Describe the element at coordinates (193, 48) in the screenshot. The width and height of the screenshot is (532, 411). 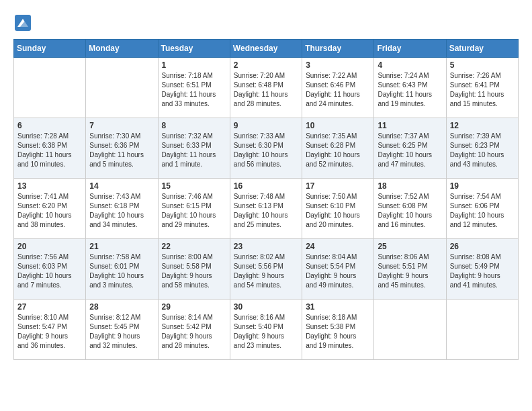
I see `day-header-tuesday: Tuesday` at that location.